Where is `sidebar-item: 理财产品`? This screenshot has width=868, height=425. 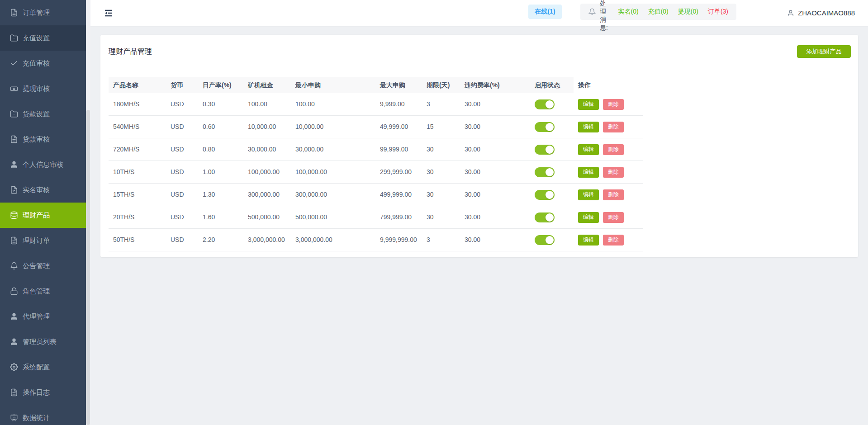 sidebar-item: 理财产品 is located at coordinates (43, 215).